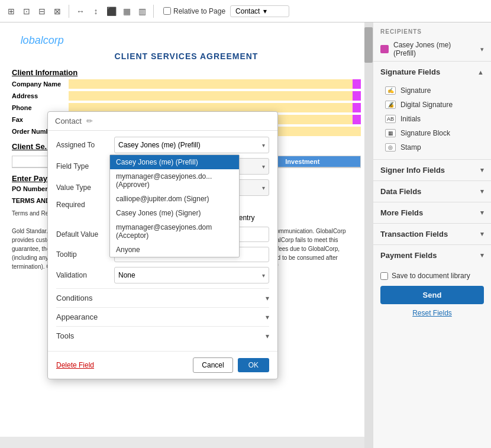 The width and height of the screenshot is (491, 448). I want to click on transaction-fields-header: Transaction Fields ▾, so click(432, 234).